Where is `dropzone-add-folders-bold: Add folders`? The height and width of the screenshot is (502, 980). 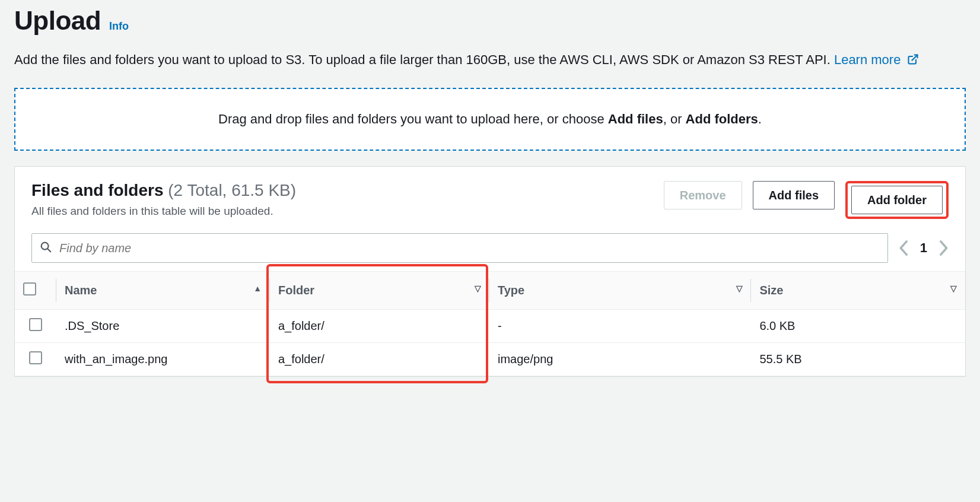
dropzone-add-folders-bold: Add folders is located at coordinates (722, 119).